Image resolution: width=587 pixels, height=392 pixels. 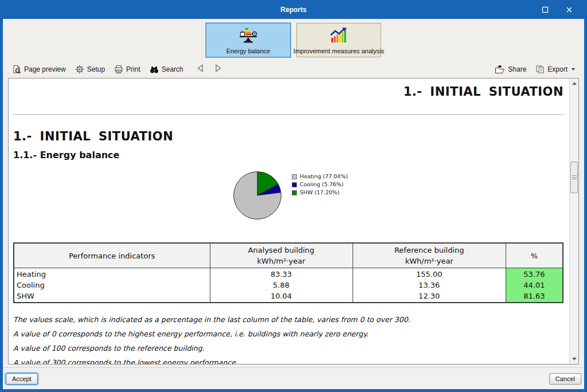 What do you see at coordinates (288, 320) in the screenshot?
I see `note-line: The values scale, which is indicated as …` at bounding box center [288, 320].